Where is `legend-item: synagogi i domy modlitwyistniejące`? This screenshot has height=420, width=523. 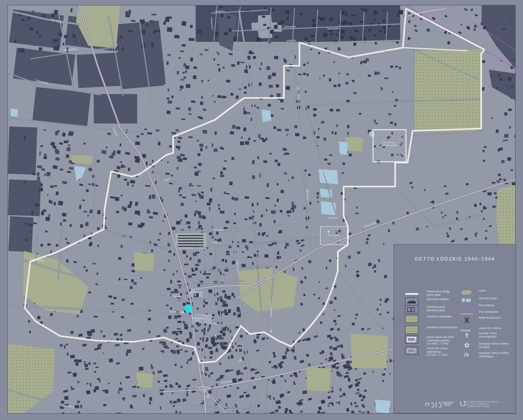
legend-item: synagogi i domy modlitwyistniejące is located at coordinates (455, 346).